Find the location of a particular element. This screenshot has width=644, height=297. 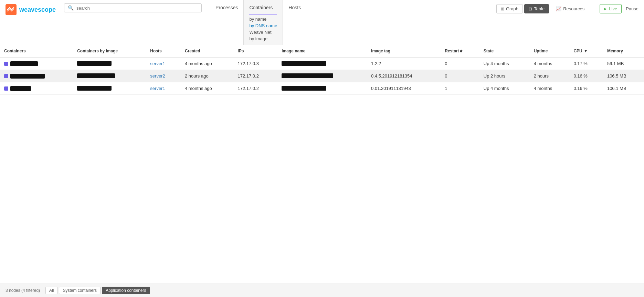

header-row: Containers Containers by image Hosts Cre… is located at coordinates (322, 51).